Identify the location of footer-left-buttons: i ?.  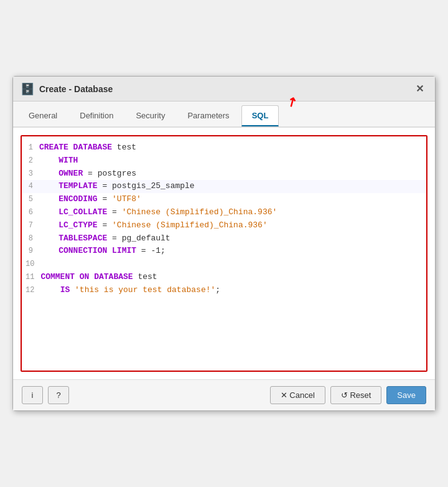
(45, 395).